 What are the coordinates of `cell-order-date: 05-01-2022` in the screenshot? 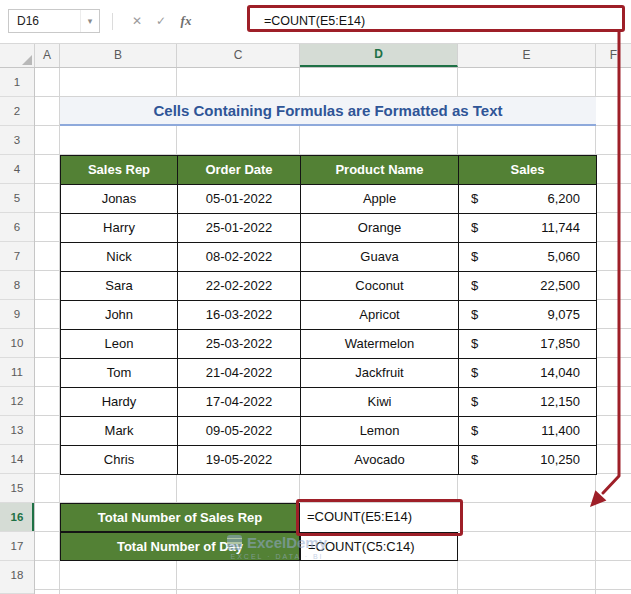 It's located at (240, 200).